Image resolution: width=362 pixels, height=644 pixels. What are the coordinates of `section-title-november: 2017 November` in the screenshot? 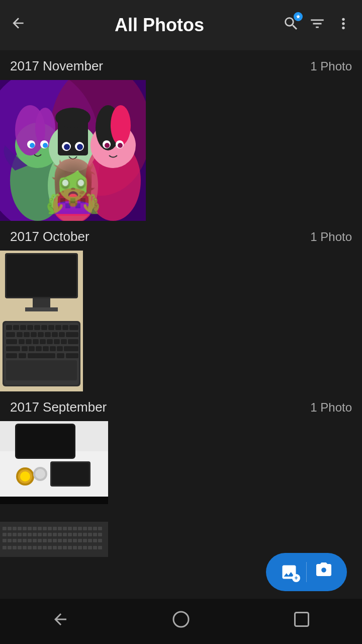 It's located at (56, 66).